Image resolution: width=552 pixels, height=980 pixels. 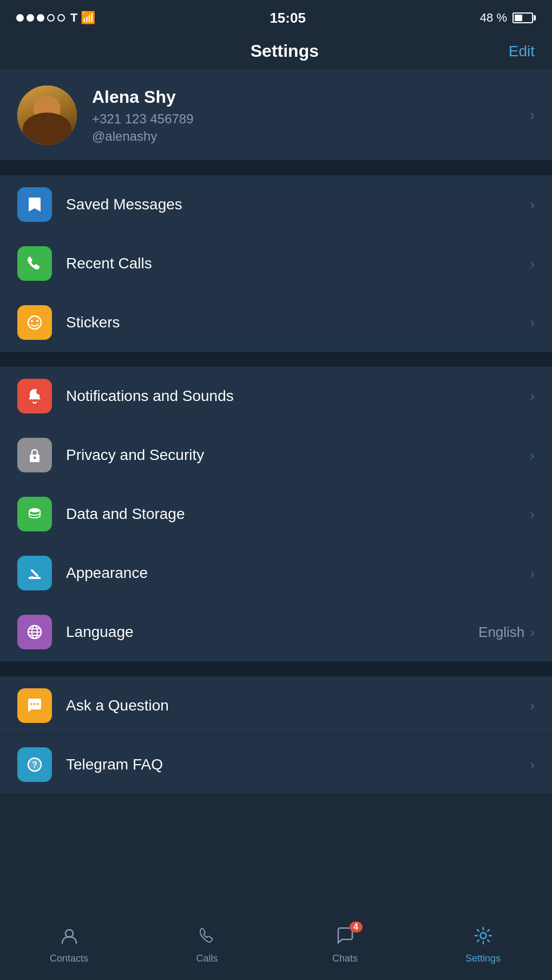 I want to click on contacts-icon, so click(x=69, y=938).